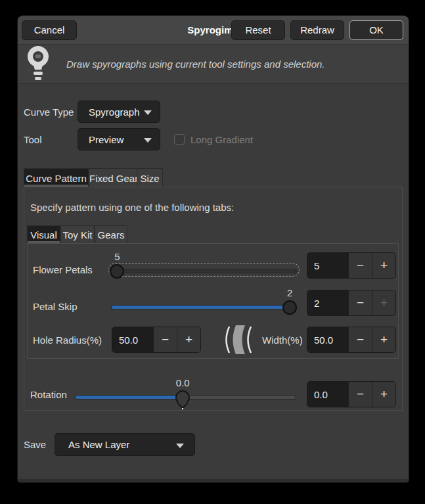 This screenshot has width=425, height=504. Describe the element at coordinates (106, 139) in the screenshot. I see `tool-value: Preview` at that location.